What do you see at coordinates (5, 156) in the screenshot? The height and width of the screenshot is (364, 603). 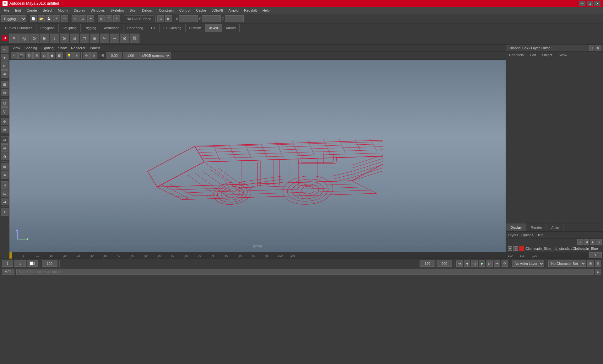 I see `xray-active-lt: ◑` at bounding box center [5, 156].